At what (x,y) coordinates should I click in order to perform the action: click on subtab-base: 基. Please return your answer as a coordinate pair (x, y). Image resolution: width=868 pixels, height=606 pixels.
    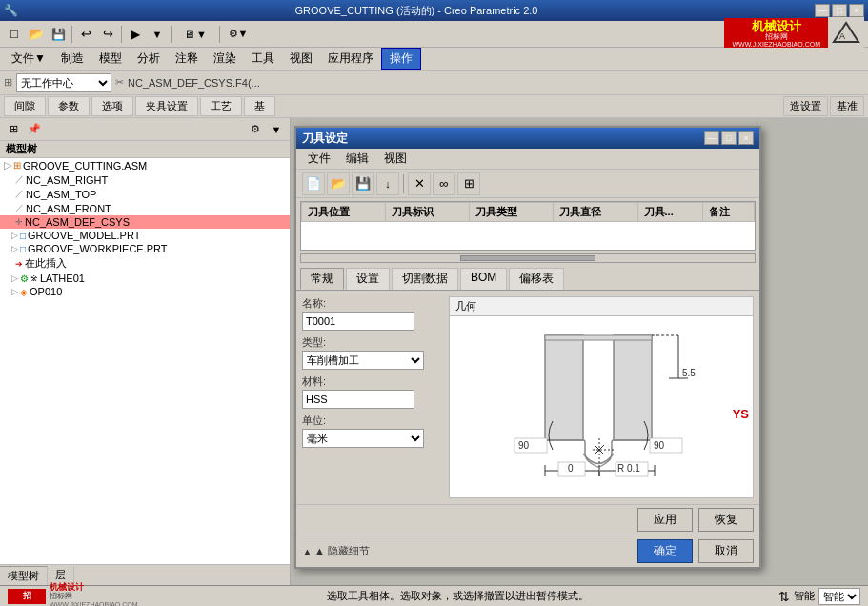
    Looking at the image, I should click on (259, 107).